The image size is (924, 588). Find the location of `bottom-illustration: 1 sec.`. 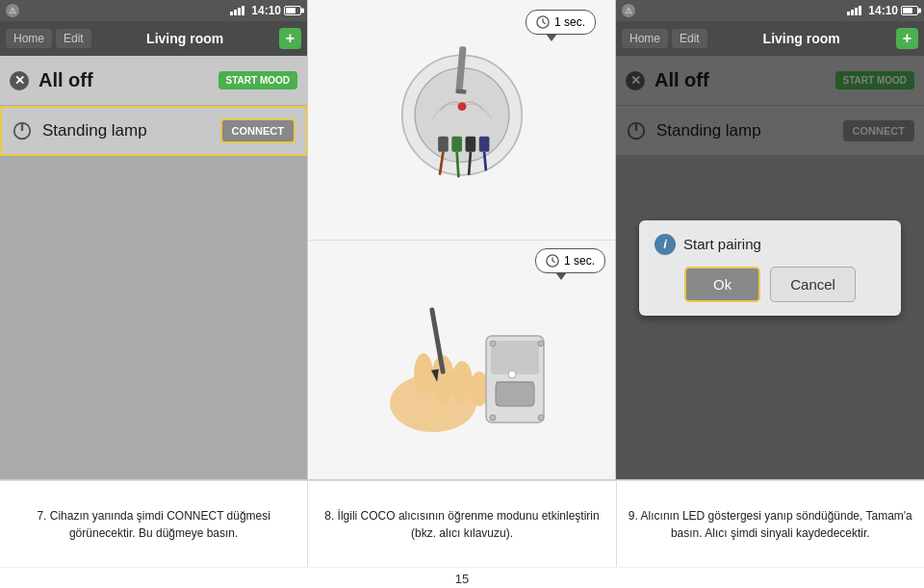

bottom-illustration: 1 sec. is located at coordinates (462, 360).